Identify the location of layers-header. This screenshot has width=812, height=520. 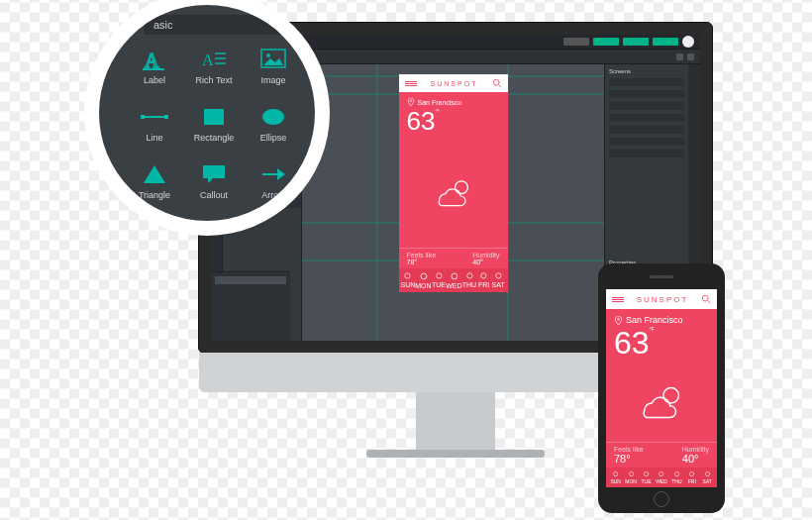
(251, 280).